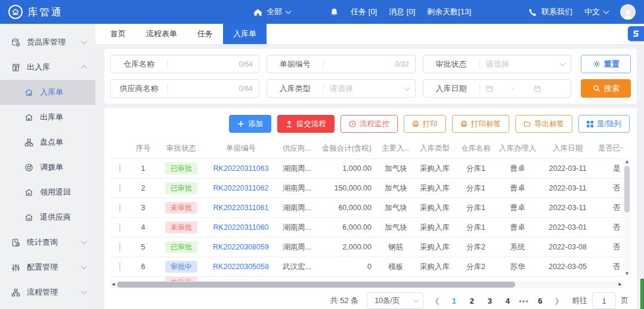 Image resolution: width=644 pixels, height=309 pixels. Describe the element at coordinates (454, 301) in the screenshot. I see `page-number-1: 1` at that location.